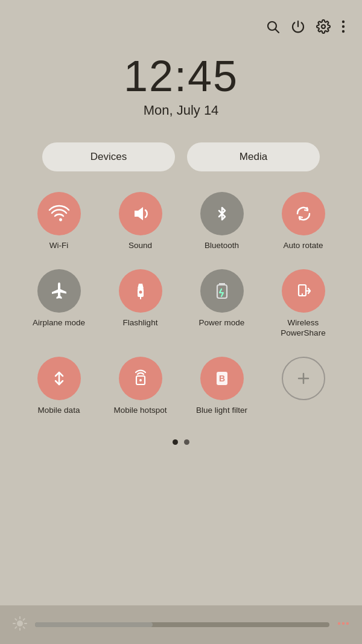  I want to click on toggle-wifi: Wi-Fi, so click(59, 222).